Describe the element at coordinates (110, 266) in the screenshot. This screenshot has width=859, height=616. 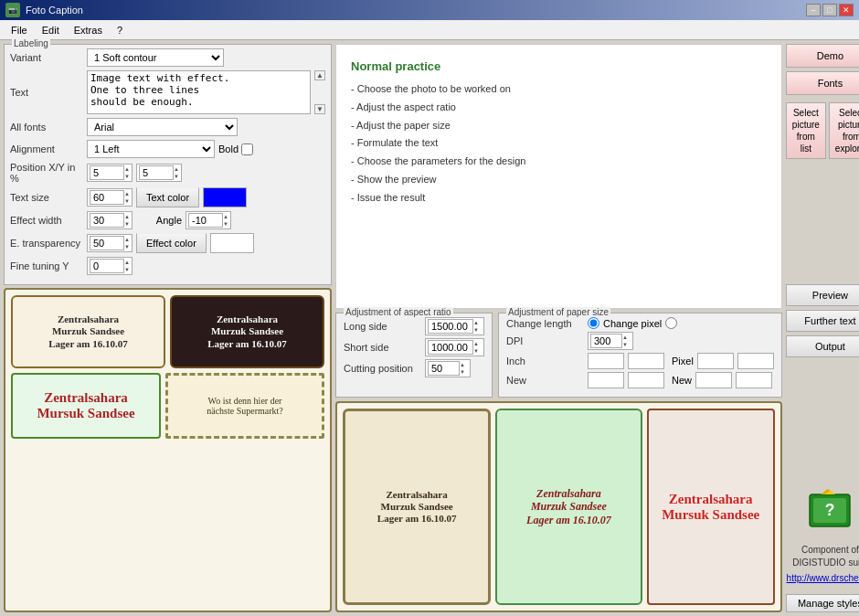
I see `fine-tuning-spinbox: ▲ ▼` at that location.